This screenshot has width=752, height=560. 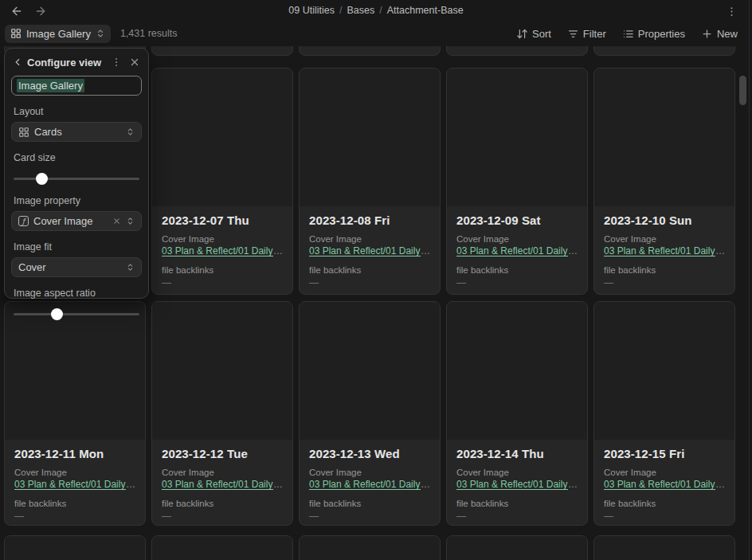 I want to click on view-name-input: Image Gallery, so click(x=76, y=86).